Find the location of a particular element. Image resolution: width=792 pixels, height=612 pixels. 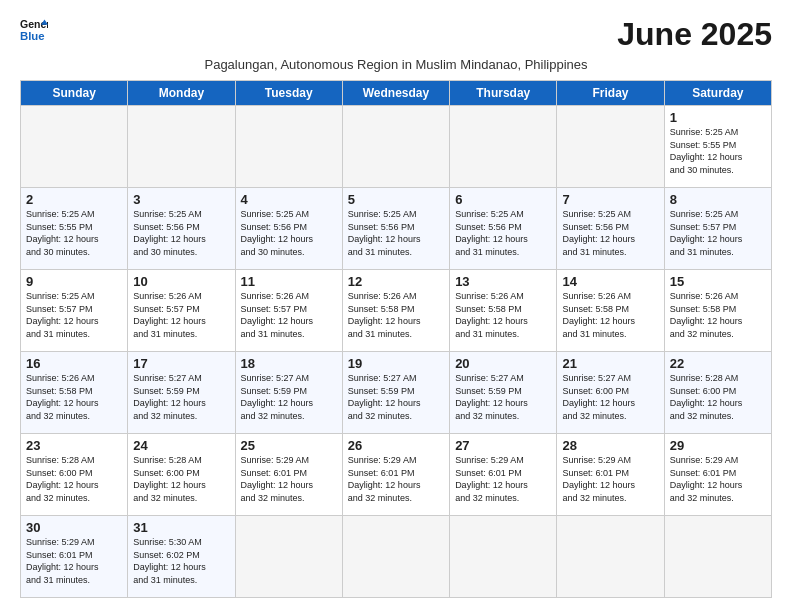

col-saturday: Saturday is located at coordinates (718, 94).